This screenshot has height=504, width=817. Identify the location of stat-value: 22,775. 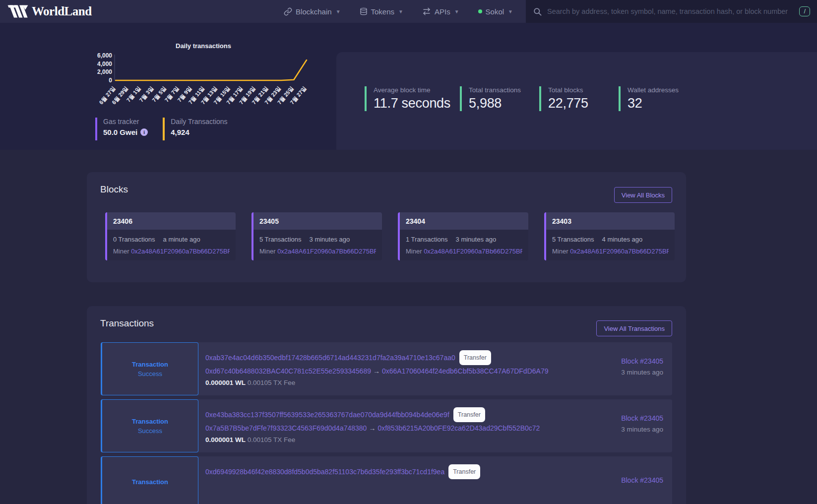
(568, 103).